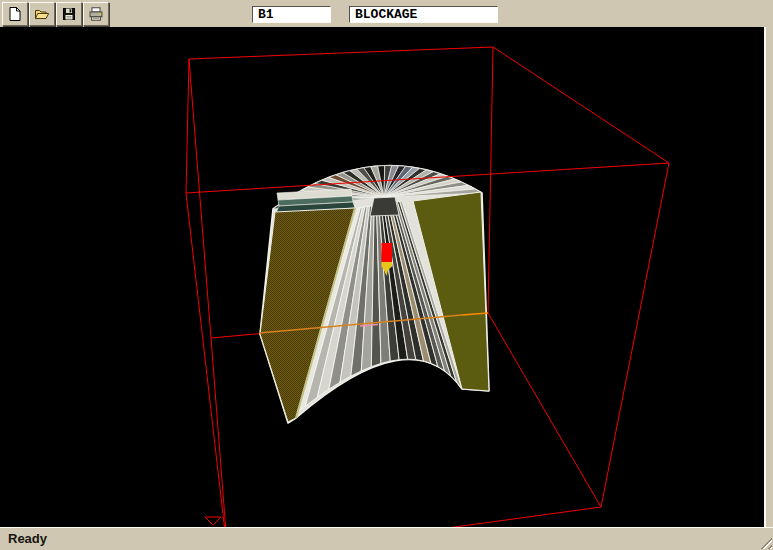 The width and height of the screenshot is (773, 550). I want to click on open-button, so click(42, 14).